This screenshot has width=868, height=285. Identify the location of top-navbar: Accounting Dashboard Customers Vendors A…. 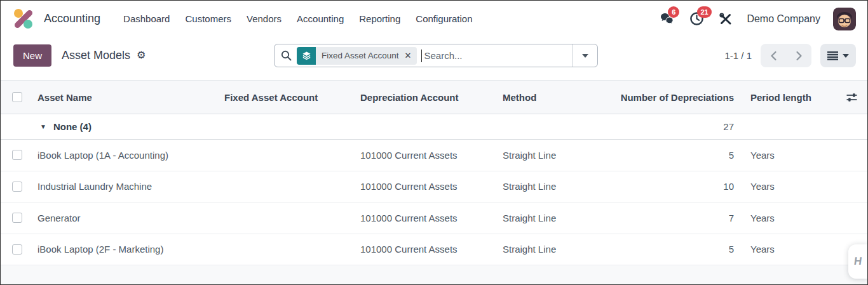
(434, 19).